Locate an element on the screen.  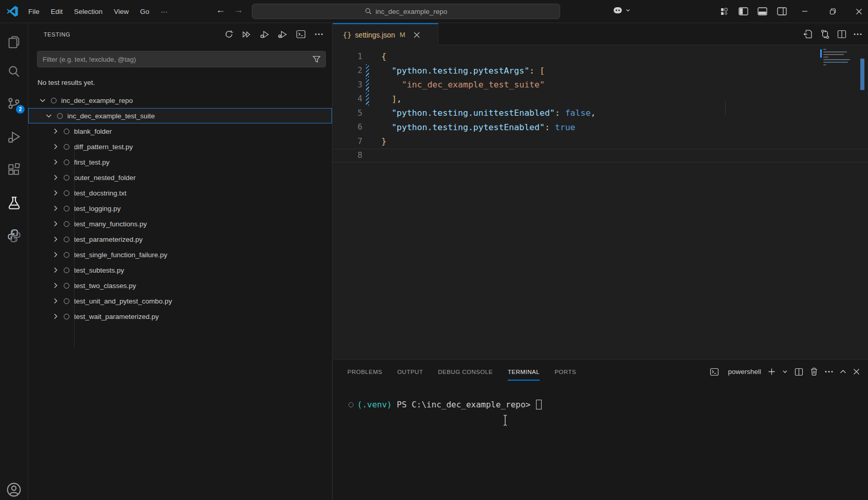
run-tests-with-coverage-icon is located at coordinates (283, 34).